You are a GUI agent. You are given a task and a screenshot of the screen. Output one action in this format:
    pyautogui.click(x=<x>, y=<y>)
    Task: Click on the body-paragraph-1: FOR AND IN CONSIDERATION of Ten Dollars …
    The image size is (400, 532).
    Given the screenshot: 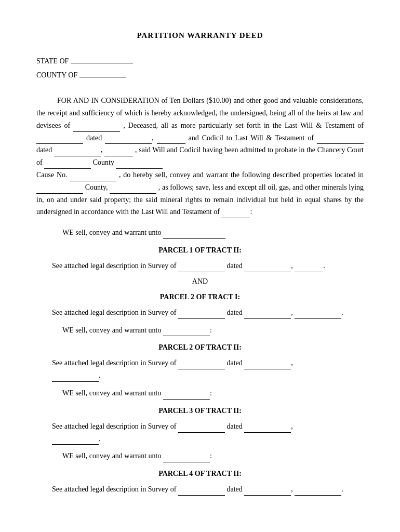 What is the action you would take?
    pyautogui.click(x=200, y=132)
    